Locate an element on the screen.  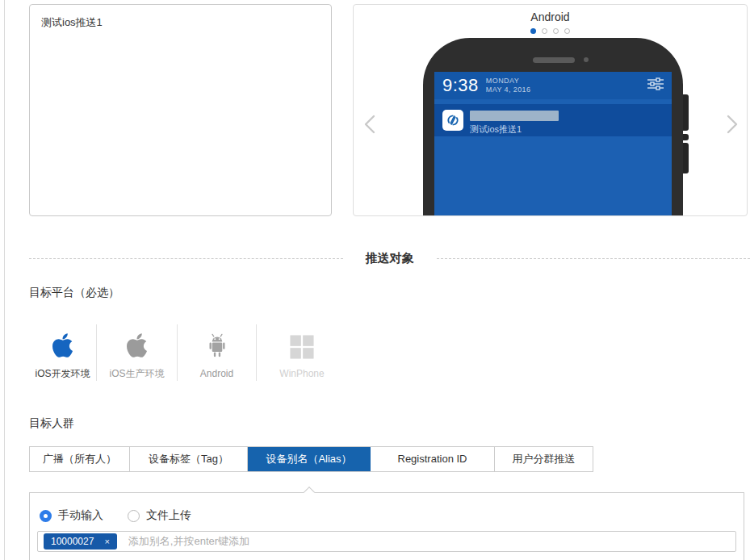
tab-broadcast: 广播（所有人） is located at coordinates (80, 459).